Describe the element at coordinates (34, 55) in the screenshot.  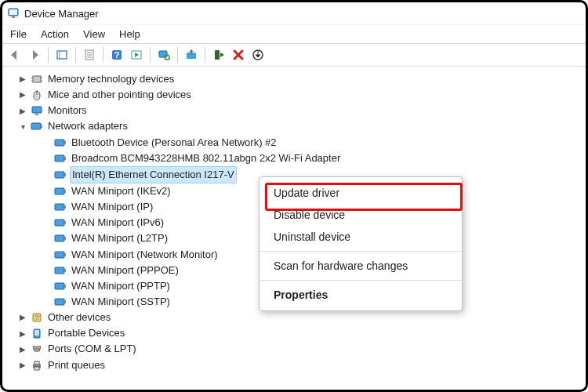
I see `forward-button` at that location.